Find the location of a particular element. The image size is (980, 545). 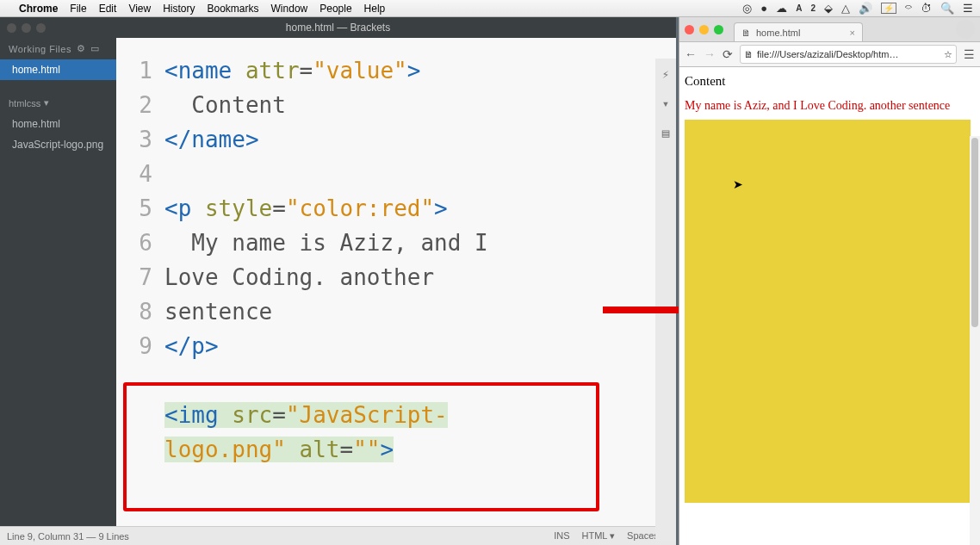

plugin-icon: ▤ is located at coordinates (666, 133).